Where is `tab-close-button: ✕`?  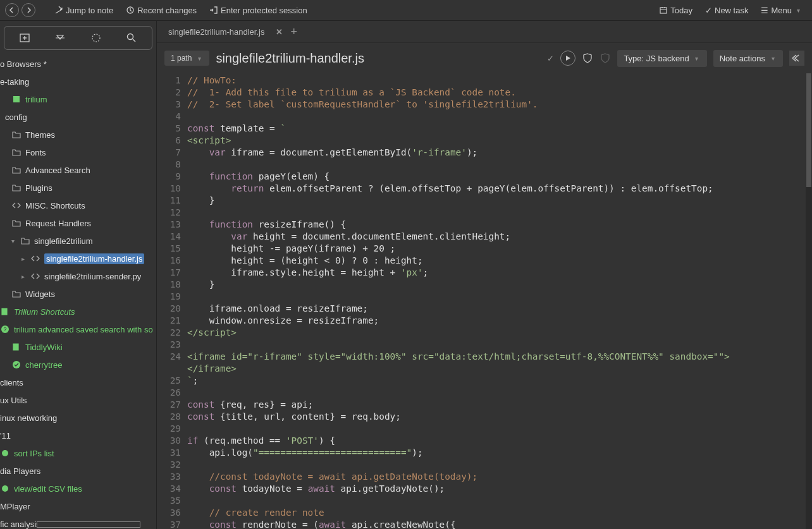
tab-close-button: ✕ is located at coordinates (280, 32).